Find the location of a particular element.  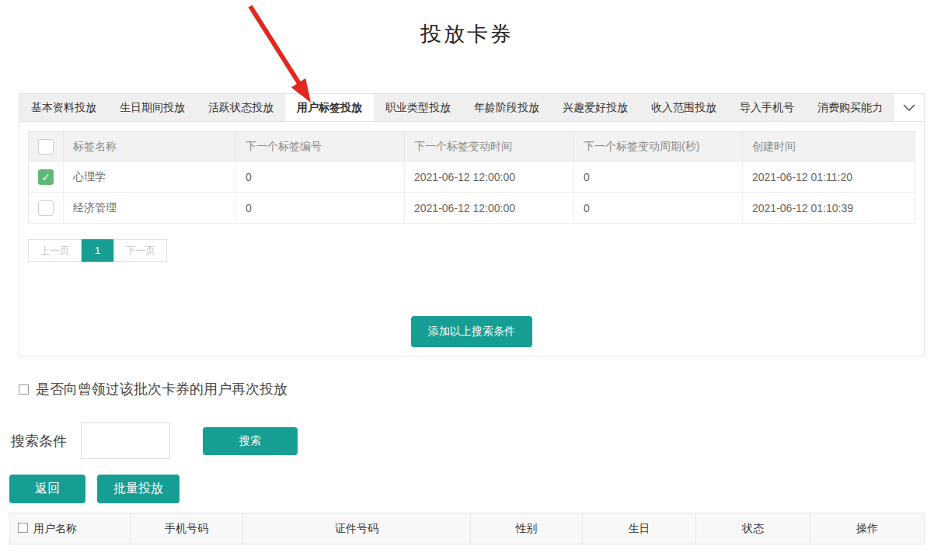

tab-收入范围投放: 收入范围投放 is located at coordinates (684, 107).